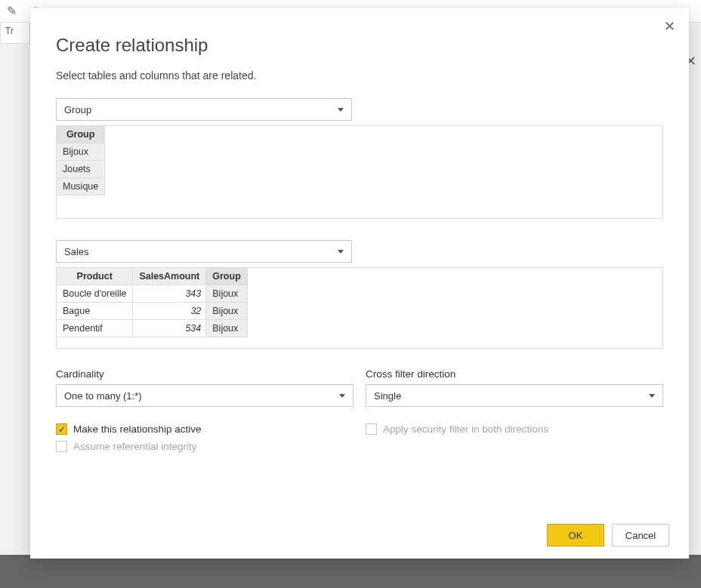 Image resolution: width=701 pixels, height=588 pixels. Describe the element at coordinates (169, 311) in the screenshot. I see `cell: 32` at that location.